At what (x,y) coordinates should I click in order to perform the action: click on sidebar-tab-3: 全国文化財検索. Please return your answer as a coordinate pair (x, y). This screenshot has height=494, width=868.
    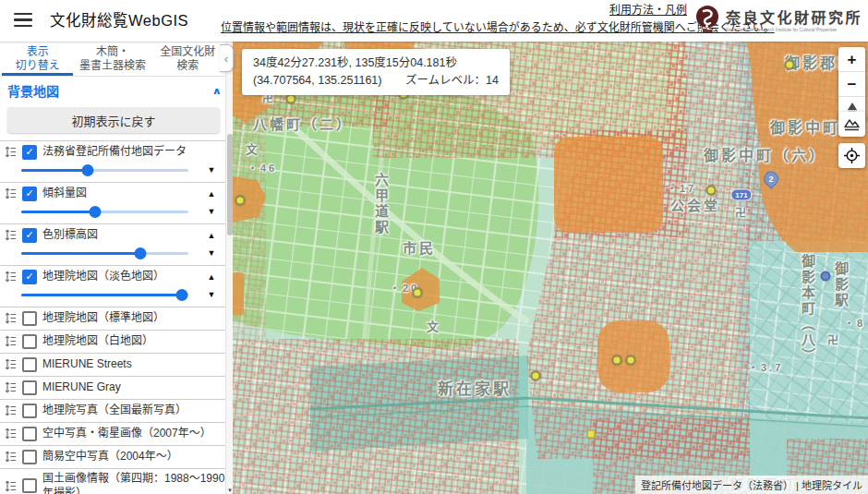
    Looking at the image, I should click on (188, 59).